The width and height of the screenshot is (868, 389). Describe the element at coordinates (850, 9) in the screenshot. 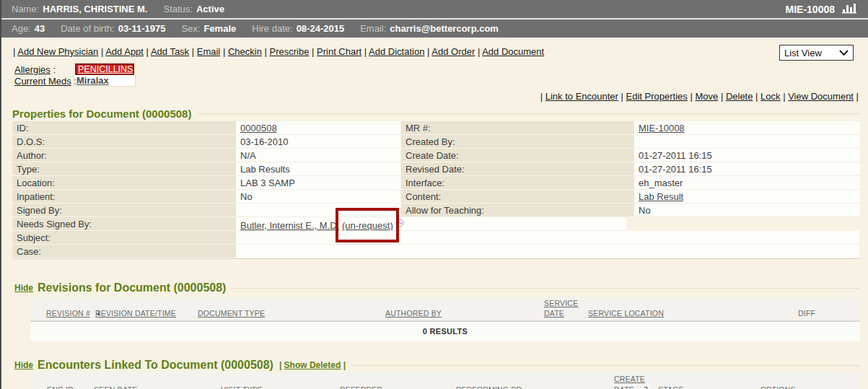

I see `bar-chart-icon` at that location.